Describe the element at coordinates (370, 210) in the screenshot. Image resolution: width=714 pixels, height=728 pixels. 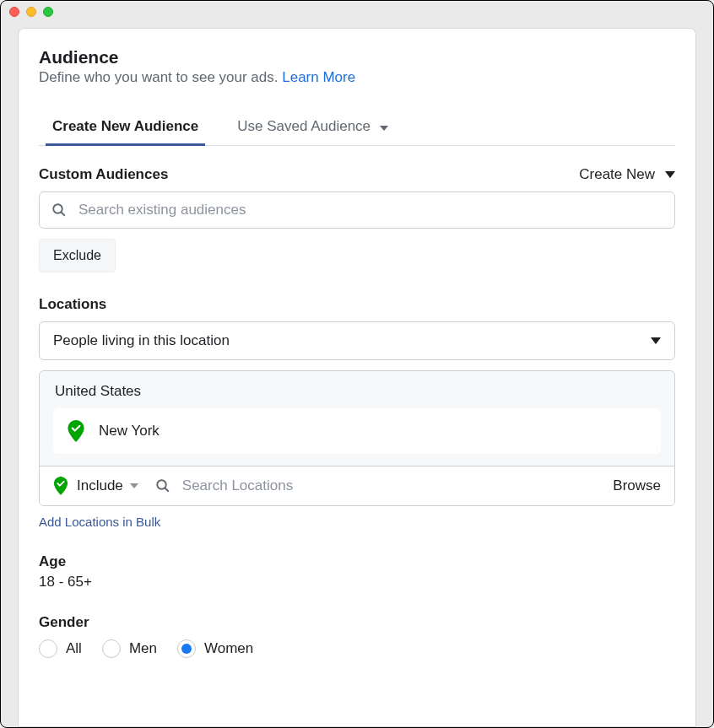
I see `custom-audiences-search-input` at that location.